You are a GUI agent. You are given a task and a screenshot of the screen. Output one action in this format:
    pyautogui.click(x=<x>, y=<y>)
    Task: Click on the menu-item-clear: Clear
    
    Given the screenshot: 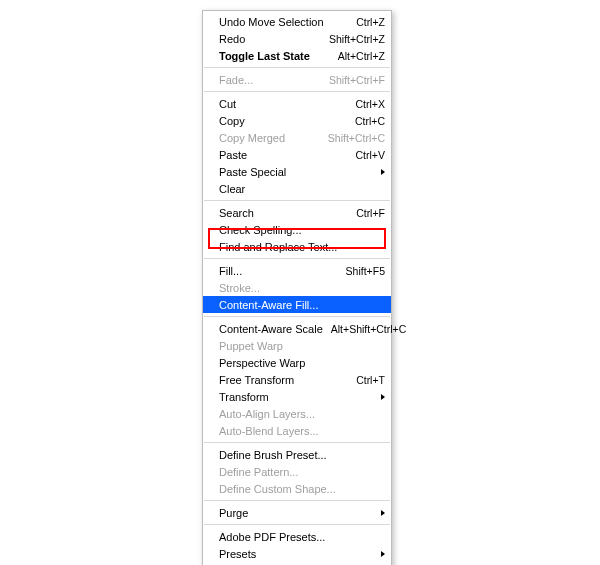 What is the action you would take?
    pyautogui.click(x=297, y=188)
    